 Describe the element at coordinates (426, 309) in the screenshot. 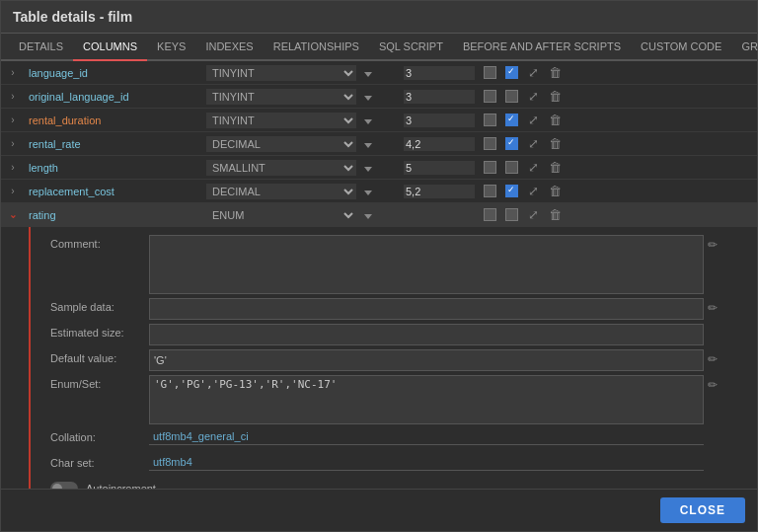

I see `sample-data-input` at that location.